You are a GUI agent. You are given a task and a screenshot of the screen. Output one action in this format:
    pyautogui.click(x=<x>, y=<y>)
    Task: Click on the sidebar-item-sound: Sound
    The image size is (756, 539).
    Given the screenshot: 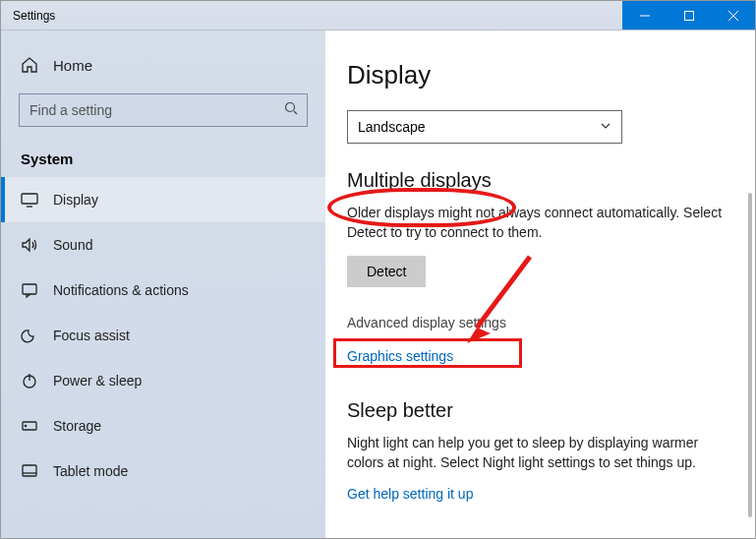 What is the action you would take?
    pyautogui.click(x=163, y=245)
    